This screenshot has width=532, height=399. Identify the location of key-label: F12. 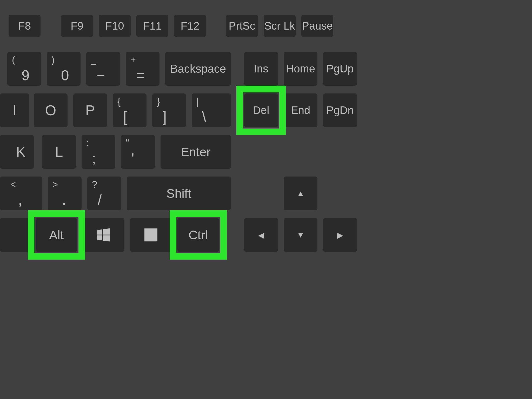
(190, 26).